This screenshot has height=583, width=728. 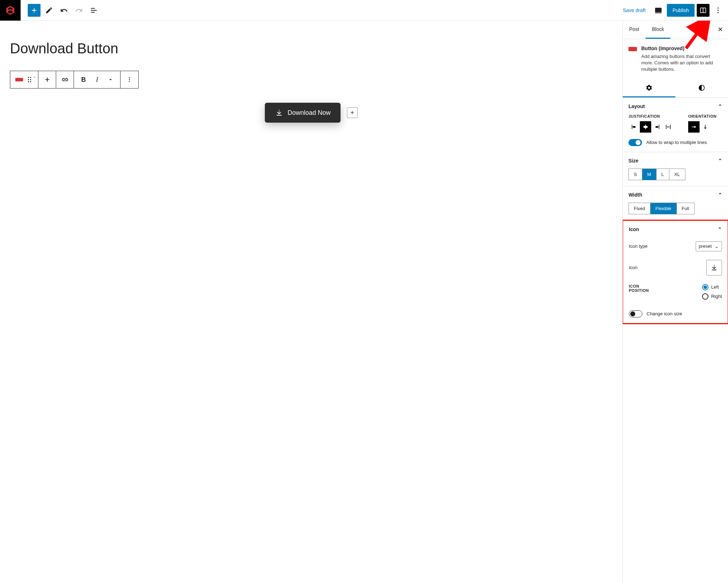 What do you see at coordinates (682, 63) in the screenshot?
I see `block-description: Add amazing buttons that convert more. C…` at bounding box center [682, 63].